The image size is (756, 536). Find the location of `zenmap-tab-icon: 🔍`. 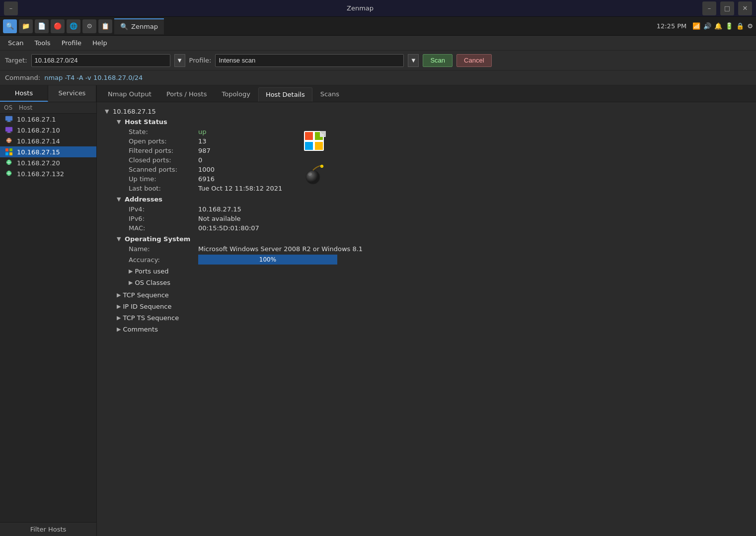

zenmap-tab-icon: 🔍 is located at coordinates (124, 27).